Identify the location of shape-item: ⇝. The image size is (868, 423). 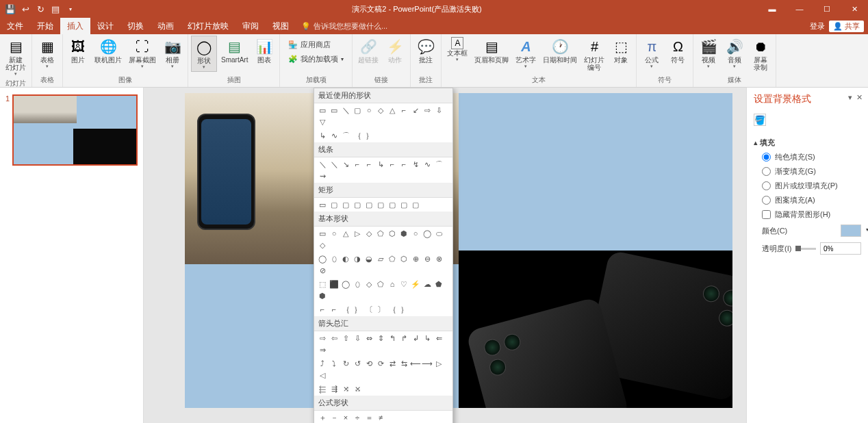
(322, 176).